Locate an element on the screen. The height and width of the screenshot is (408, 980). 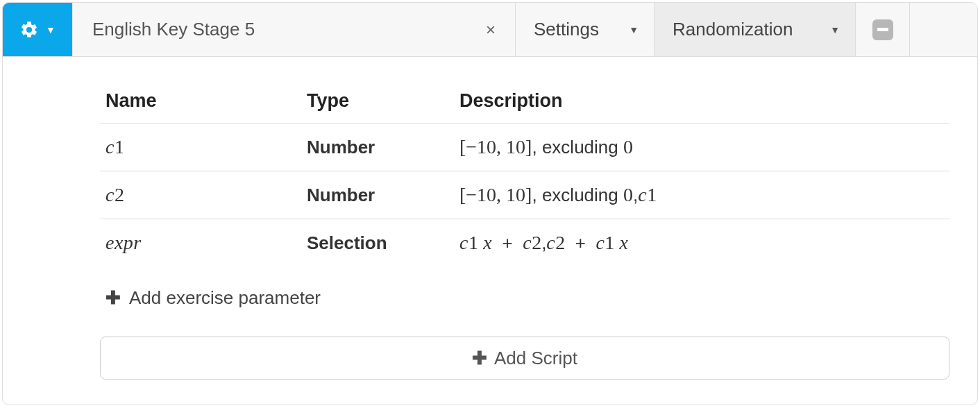
param-name: c1 is located at coordinates (201, 147).